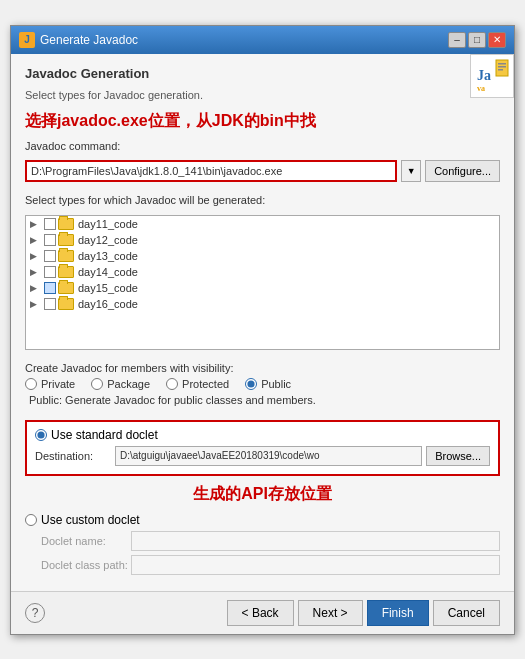 The height and width of the screenshot is (659, 525). Describe the element at coordinates (268, 384) in the screenshot. I see `radio-public: Public` at that location.